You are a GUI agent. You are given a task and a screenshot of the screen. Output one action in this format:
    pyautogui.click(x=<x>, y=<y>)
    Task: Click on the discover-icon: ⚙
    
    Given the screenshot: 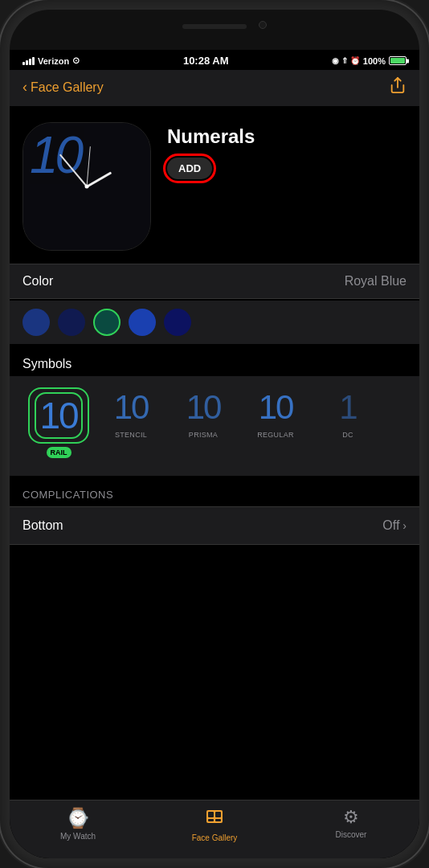 What is the action you would take?
    pyautogui.click(x=351, y=817)
    